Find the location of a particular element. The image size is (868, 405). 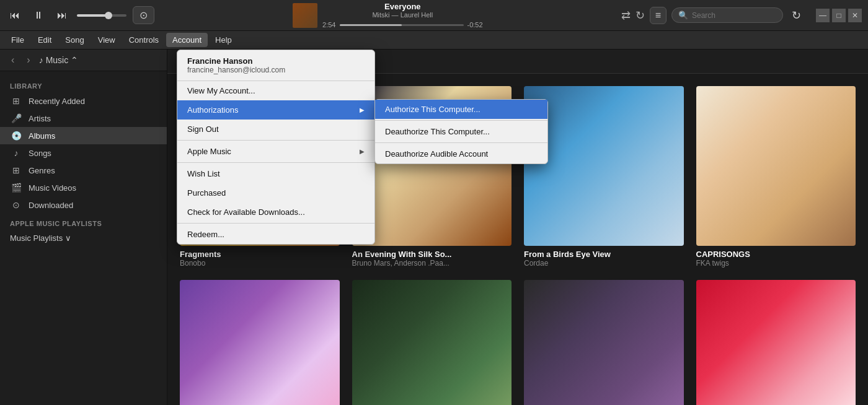

sidebar-item-artists: 🎤 Artists is located at coordinates (83, 118).